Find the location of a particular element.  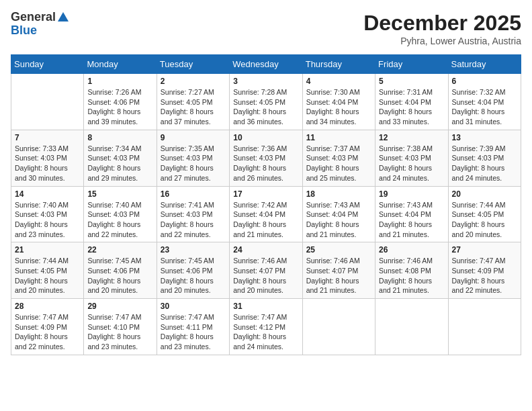

day-number: 15 is located at coordinates (120, 194).